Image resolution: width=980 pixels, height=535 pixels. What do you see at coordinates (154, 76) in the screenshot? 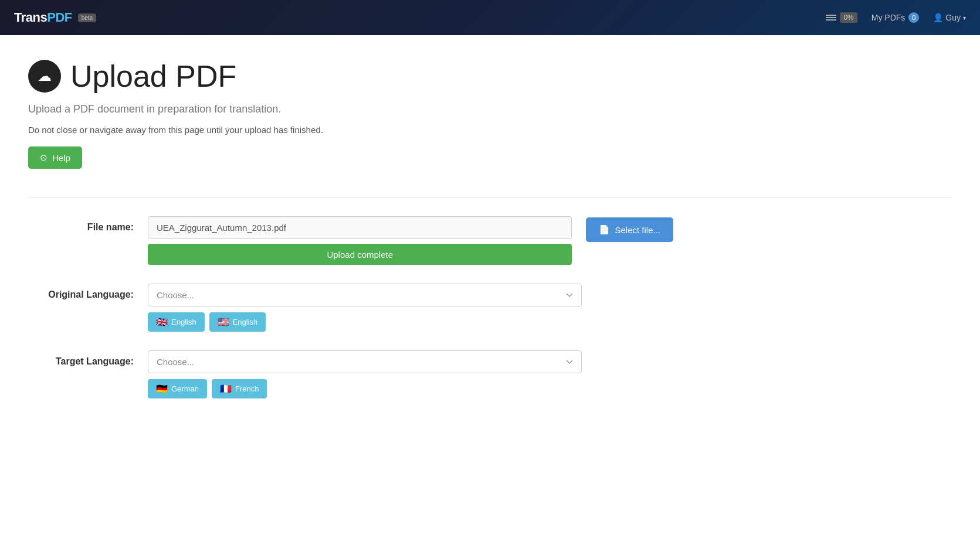
I see `page-title: Upload PDF` at bounding box center [154, 76].